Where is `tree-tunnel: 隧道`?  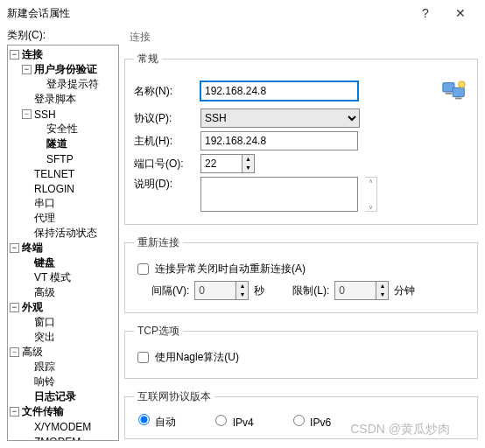
tree-tunnel: 隧道 is located at coordinates (76, 144).